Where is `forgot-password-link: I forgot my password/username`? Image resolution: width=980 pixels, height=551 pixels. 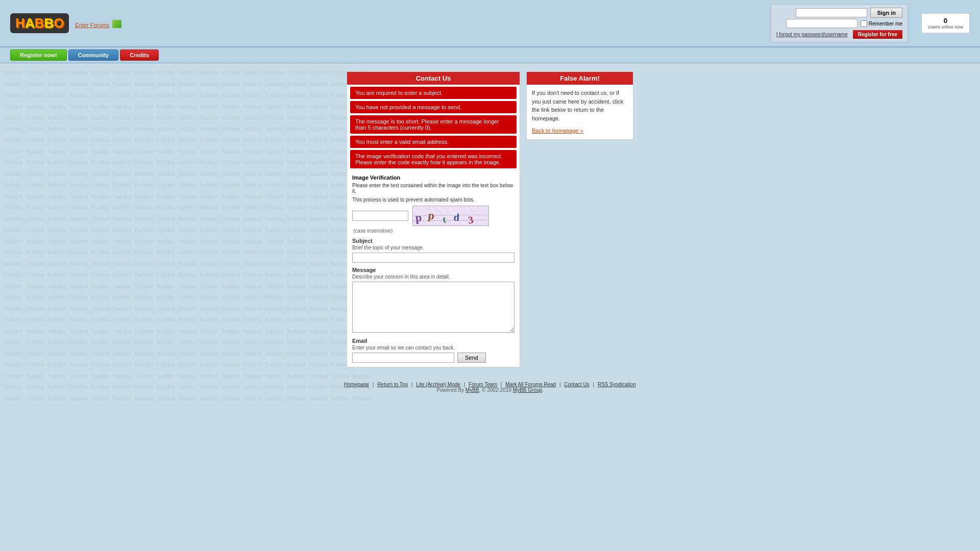 forgot-password-link: I forgot my password/username is located at coordinates (812, 35).